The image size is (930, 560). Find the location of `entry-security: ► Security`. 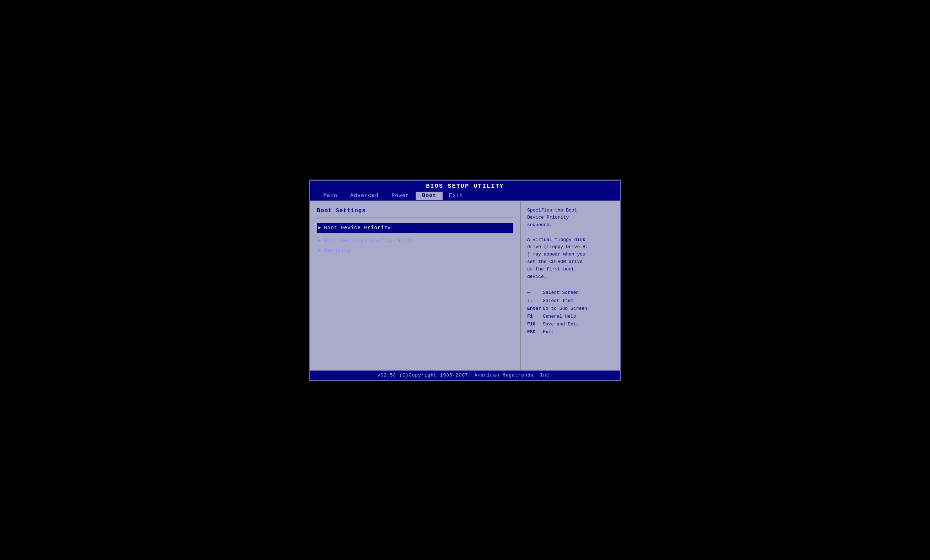

entry-security: ► Security is located at coordinates (415, 250).